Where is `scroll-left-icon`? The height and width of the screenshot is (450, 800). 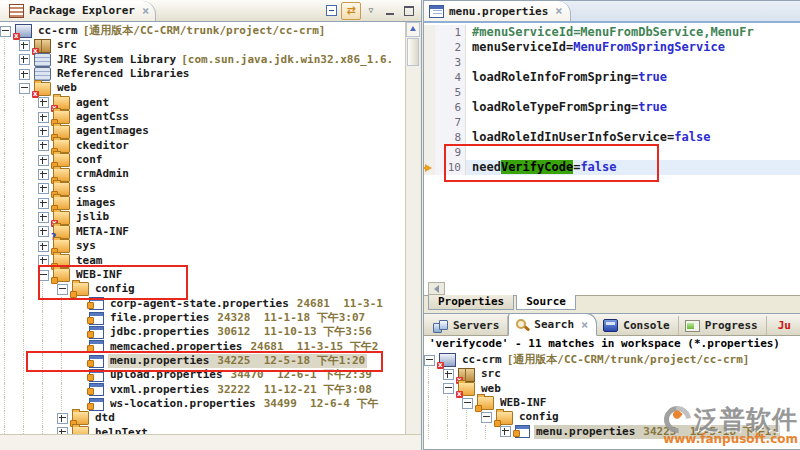 scroll-left-icon is located at coordinates (436, 288).